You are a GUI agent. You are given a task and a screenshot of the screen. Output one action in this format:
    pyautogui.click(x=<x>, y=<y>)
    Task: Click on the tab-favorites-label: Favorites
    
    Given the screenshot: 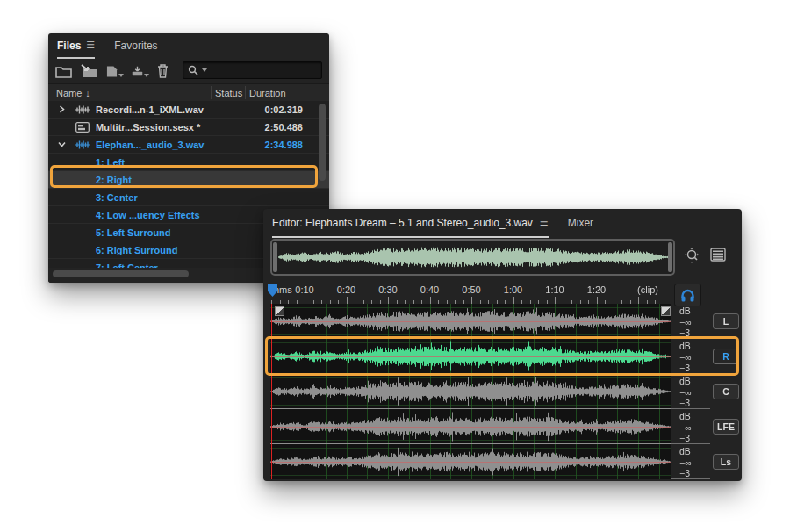 What is the action you would take?
    pyautogui.click(x=135, y=46)
    